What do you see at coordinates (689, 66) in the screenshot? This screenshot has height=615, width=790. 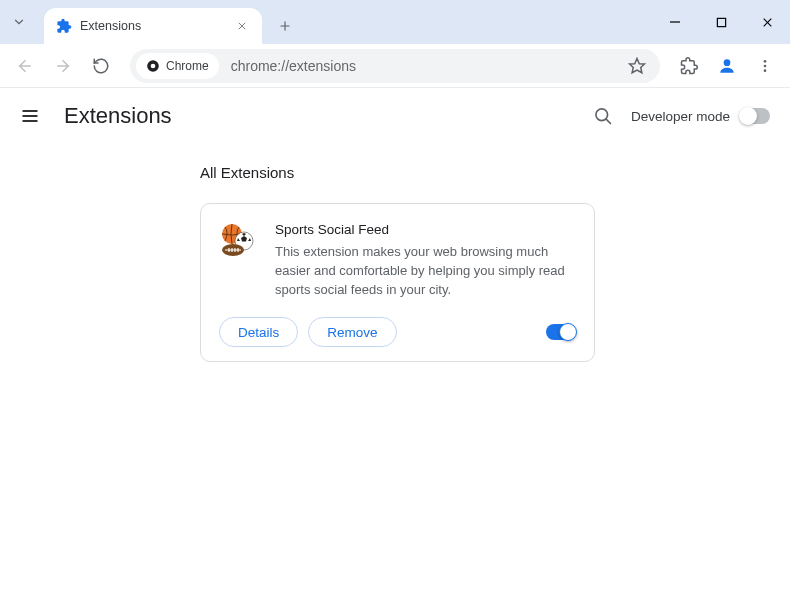 I see `puzzle-outline-icon` at bounding box center [689, 66].